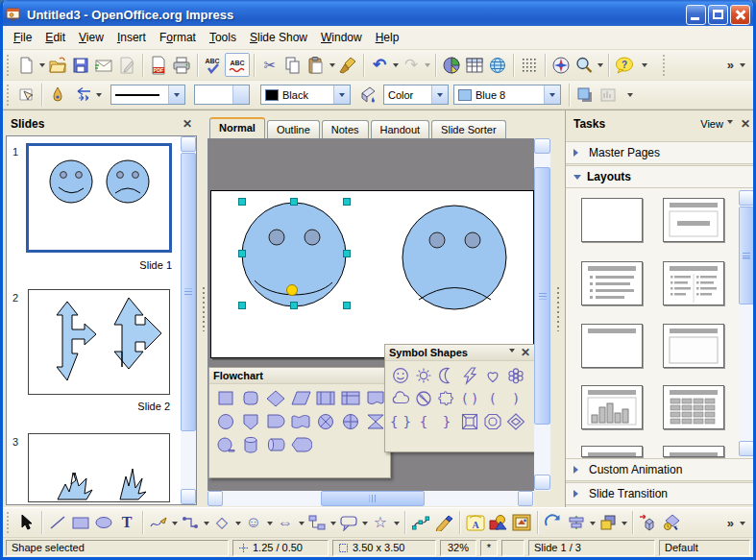 The image size is (756, 560). I want to click on extrusion-toggle-button, so click(648, 523).